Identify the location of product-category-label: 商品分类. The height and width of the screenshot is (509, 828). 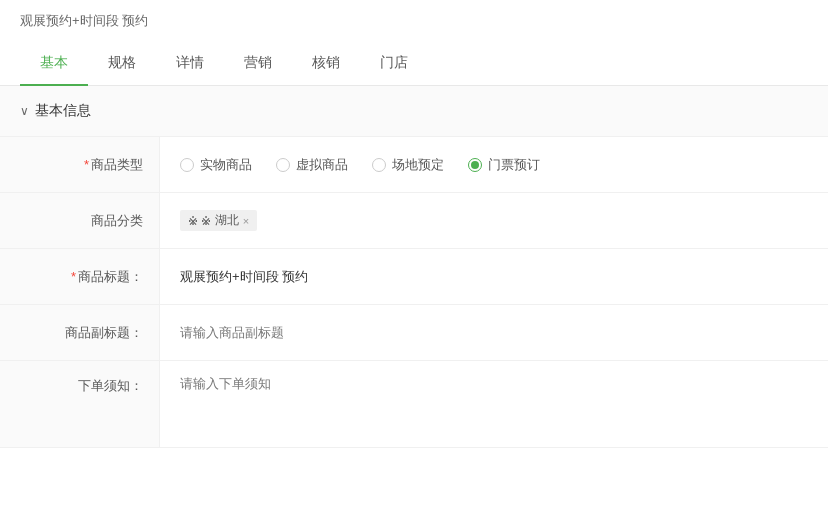
(80, 220).